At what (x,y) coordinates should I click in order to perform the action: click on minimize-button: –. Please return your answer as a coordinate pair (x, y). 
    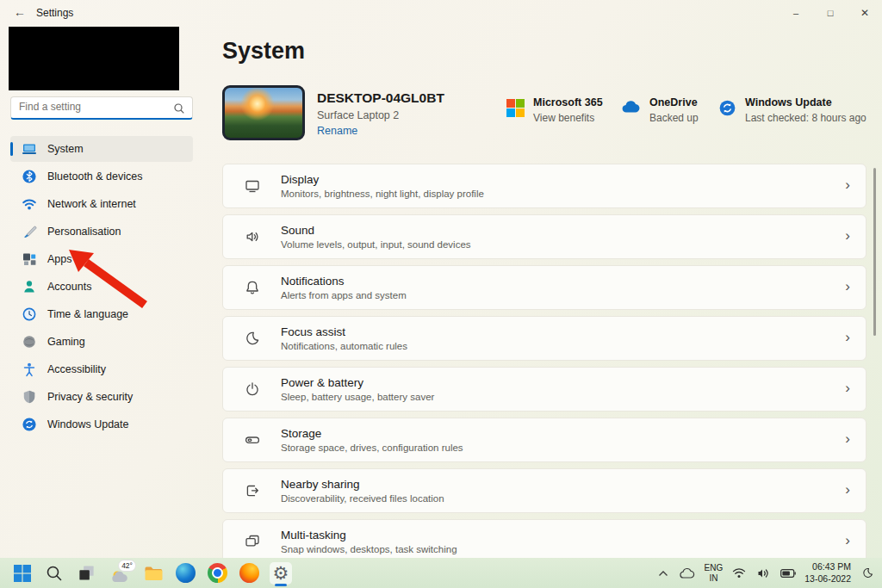
    Looking at the image, I should click on (796, 13).